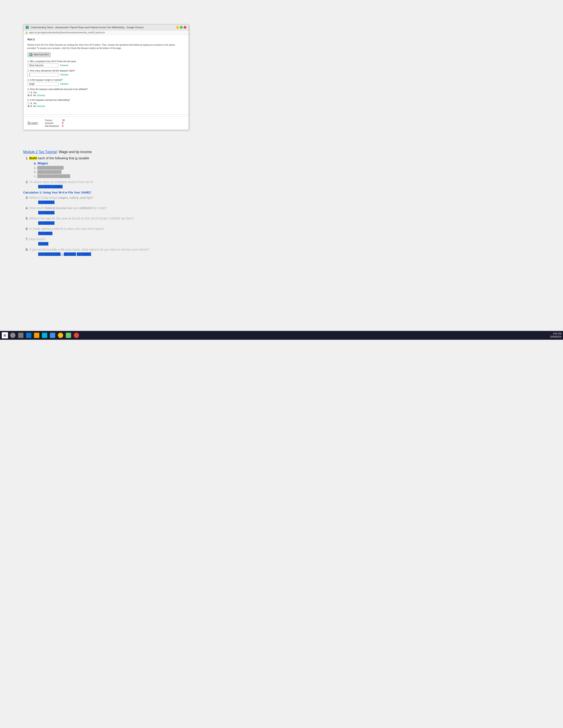 Image resolution: width=563 pixels, height=728 pixels. Describe the element at coordinates (113, 186) in the screenshot. I see `answer-2-container: ████████████` at that location.